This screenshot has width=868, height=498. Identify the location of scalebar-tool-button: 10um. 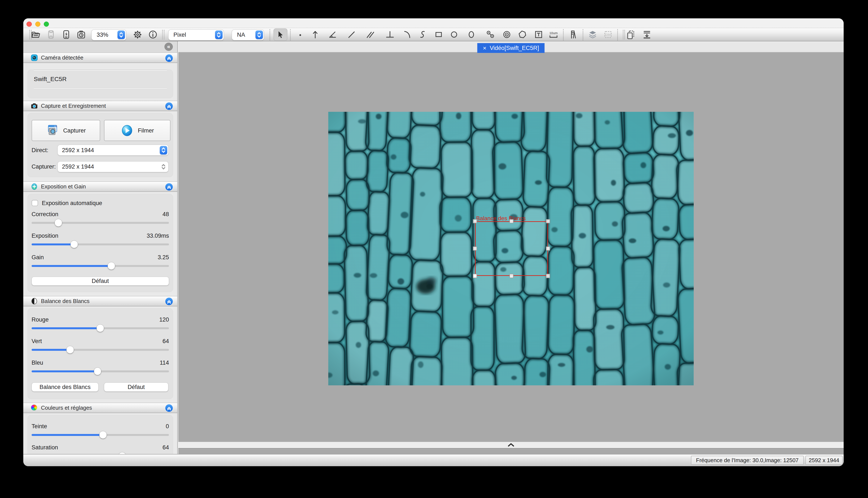
(553, 35).